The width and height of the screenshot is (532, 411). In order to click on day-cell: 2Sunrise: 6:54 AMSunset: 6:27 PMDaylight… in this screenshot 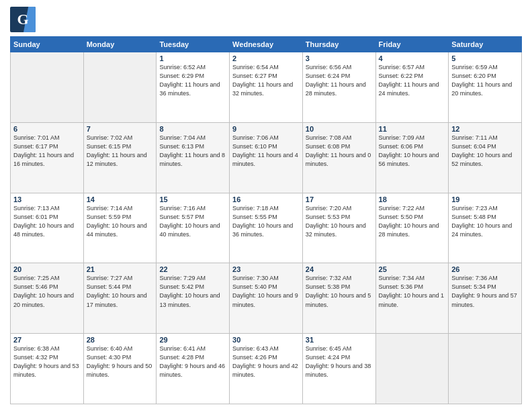, I will do `click(266, 87)`.